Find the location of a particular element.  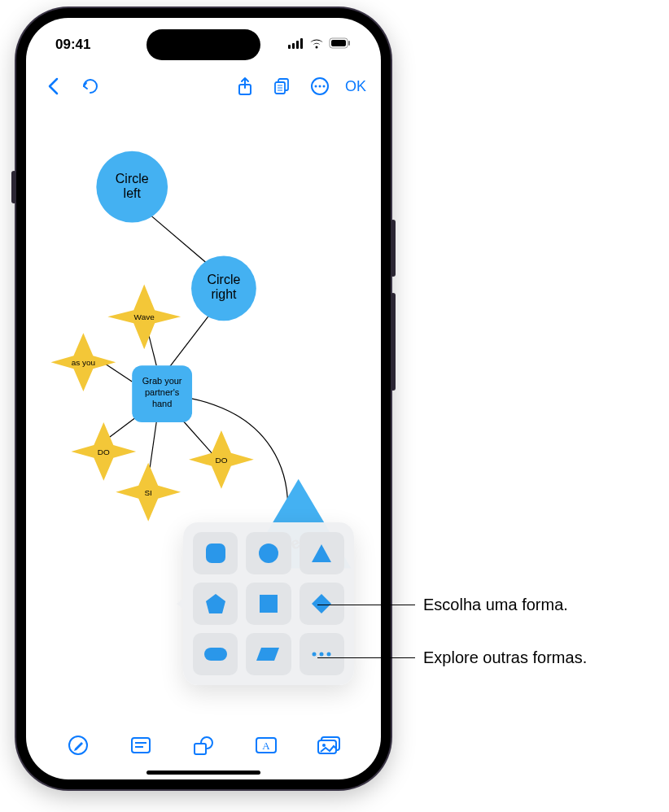

bottom-toolbar: A is located at coordinates (203, 745).